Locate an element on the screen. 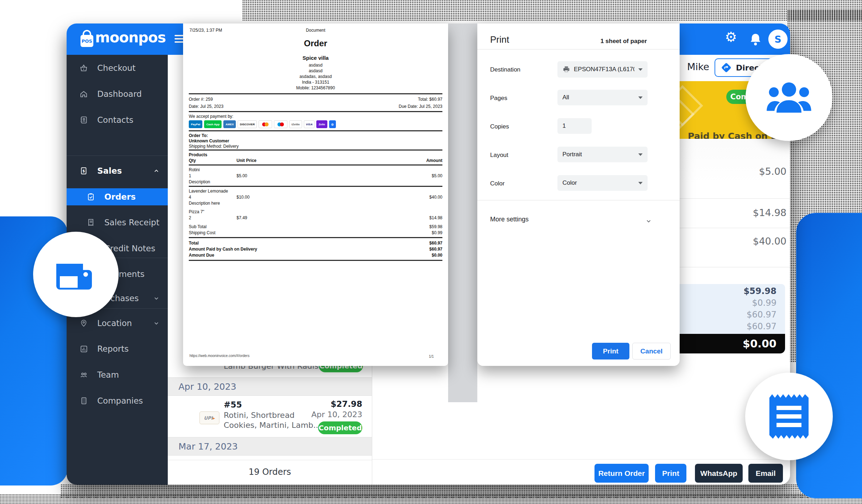 The image size is (862, 504). sidebar-item-companies: Companies is located at coordinates (117, 401).